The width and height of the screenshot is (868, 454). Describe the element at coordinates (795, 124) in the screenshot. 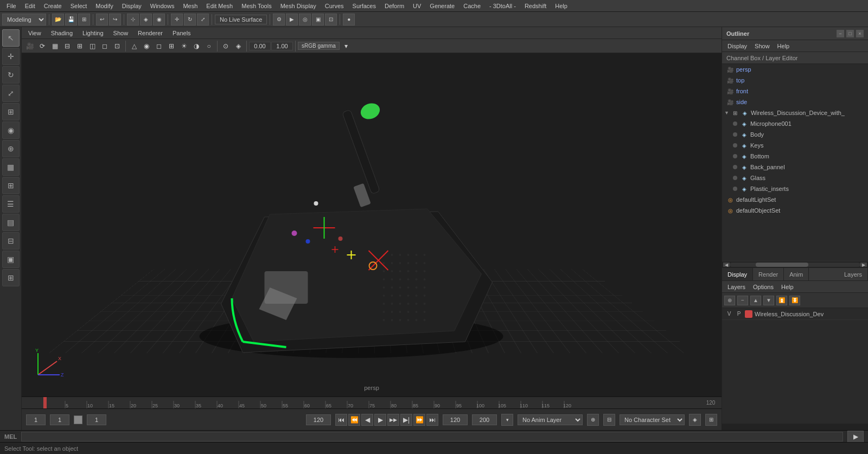

I see `outliner-item-mic: ◈ Microphone001` at that location.